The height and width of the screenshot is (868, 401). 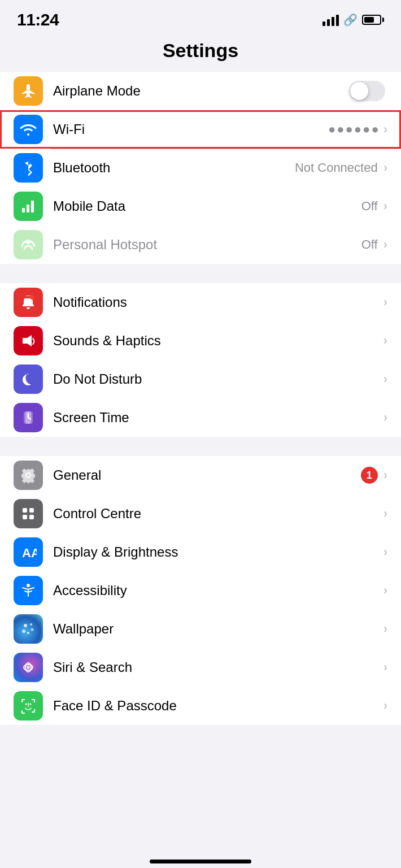 I want to click on row-airplane-mode: Airplane Mode, so click(x=200, y=91).